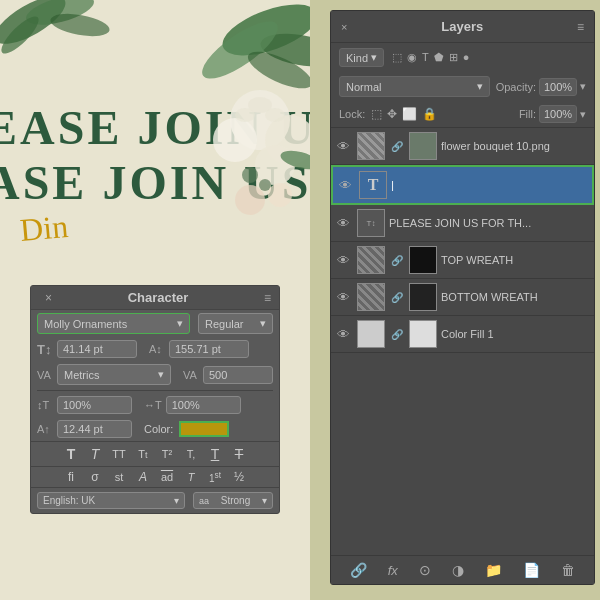 The height and width of the screenshot is (600, 600). What do you see at coordinates (462, 146) in the screenshot?
I see `layer-item-flower-bouquet: 👁 🔗 flower bouquet 10.png` at bounding box center [462, 146].